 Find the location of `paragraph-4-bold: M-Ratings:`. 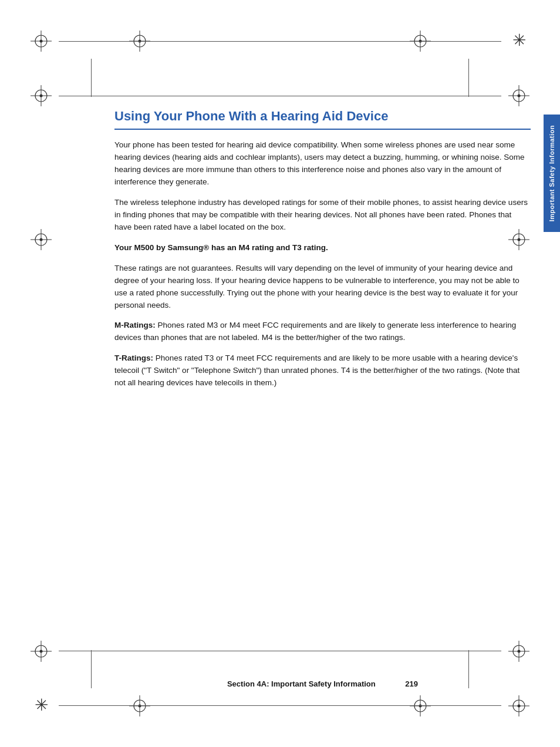

paragraph-4-bold: M-Ratings: is located at coordinates (135, 325).